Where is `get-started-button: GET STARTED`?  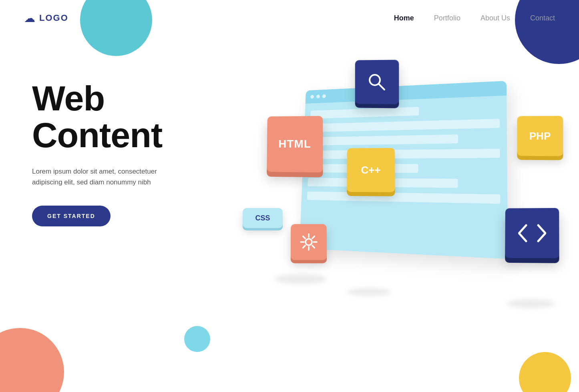 get-started-button: GET STARTED is located at coordinates (71, 216).